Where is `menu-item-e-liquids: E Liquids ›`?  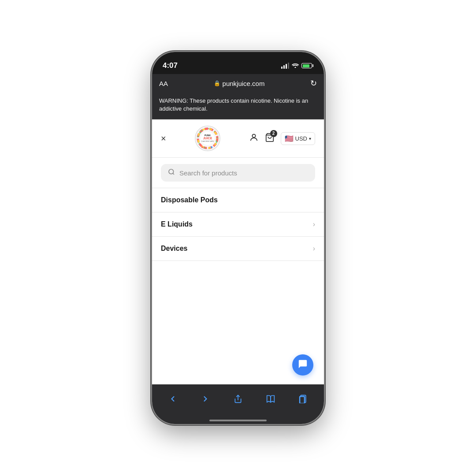 menu-item-e-liquids: E Liquids › is located at coordinates (238, 225).